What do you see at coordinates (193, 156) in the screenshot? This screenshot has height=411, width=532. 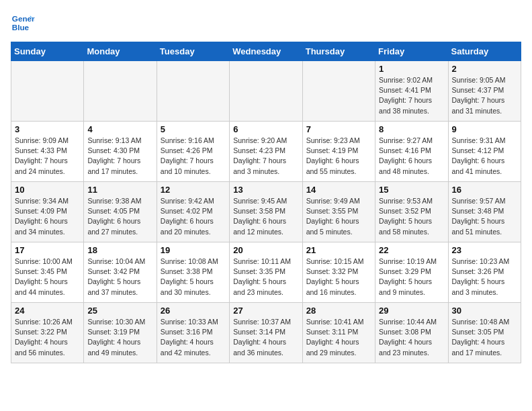 I see `day-info: Sunrise: 9:16 AM Sunset: 4:26 PM Dayligh…` at bounding box center [193, 156].